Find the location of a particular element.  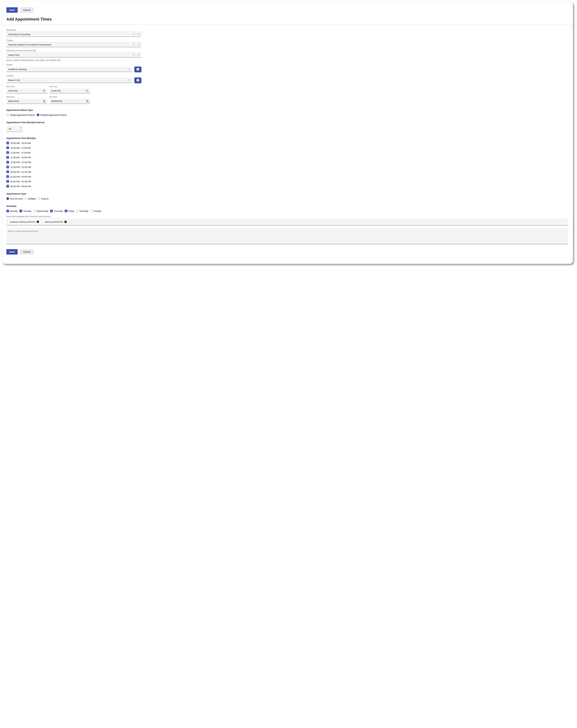

time-block-label: 11:30 AM - 12:00 PM is located at coordinates (21, 157).